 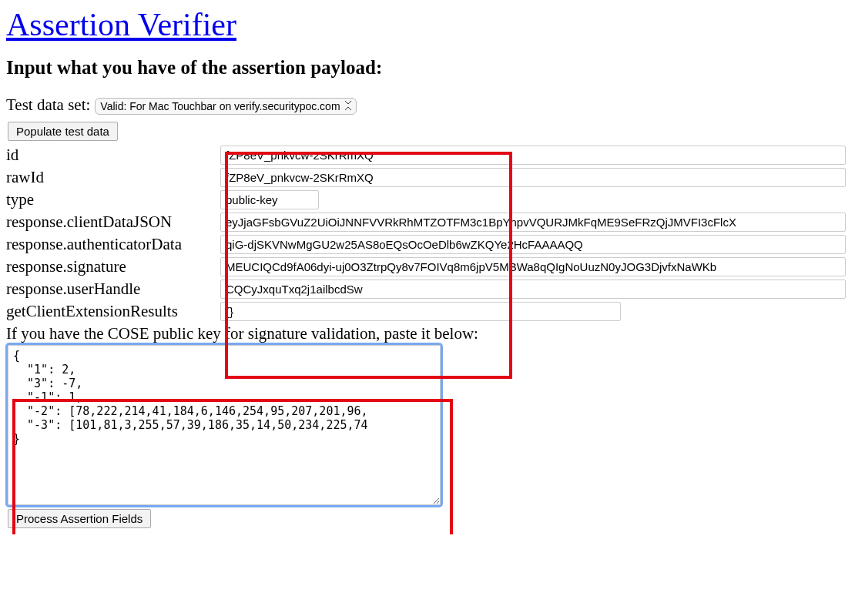 I want to click on authenticatordata-input, so click(x=533, y=245).